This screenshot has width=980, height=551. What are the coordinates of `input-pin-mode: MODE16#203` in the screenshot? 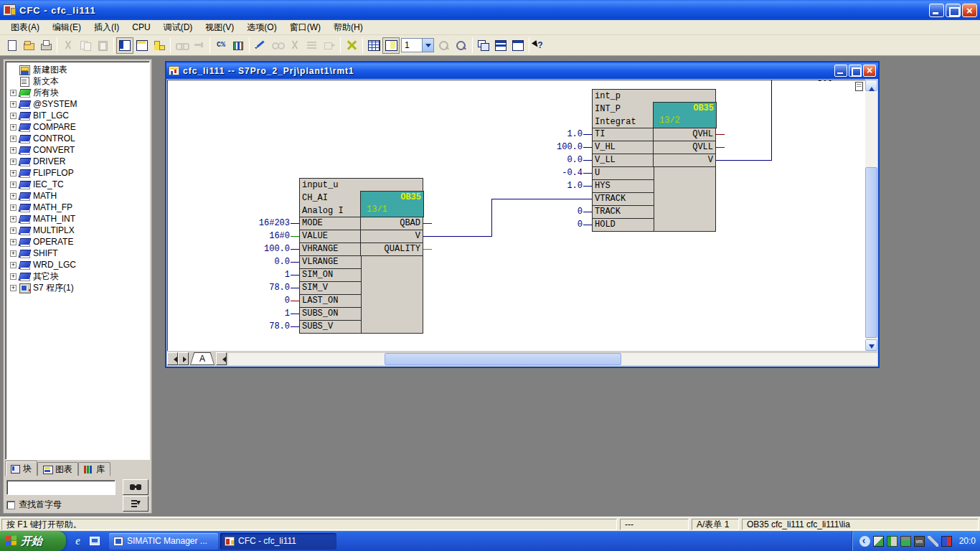 It's located at (330, 224).